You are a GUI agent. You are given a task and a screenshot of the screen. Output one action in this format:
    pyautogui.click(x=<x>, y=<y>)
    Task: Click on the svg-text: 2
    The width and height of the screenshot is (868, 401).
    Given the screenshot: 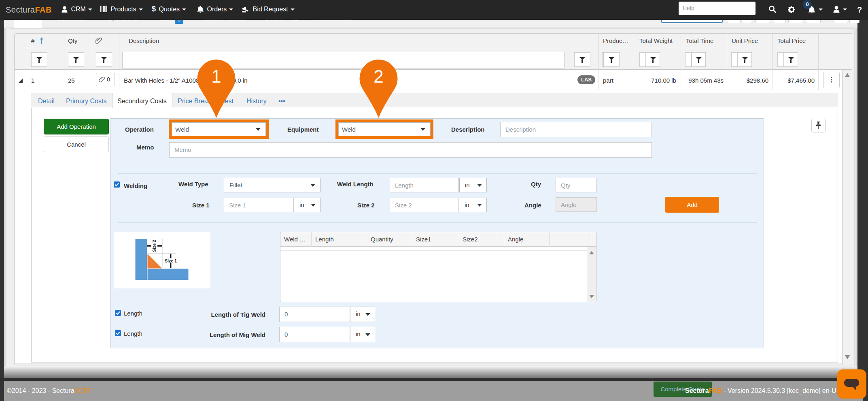 What is the action you would take?
    pyautogui.click(x=378, y=76)
    